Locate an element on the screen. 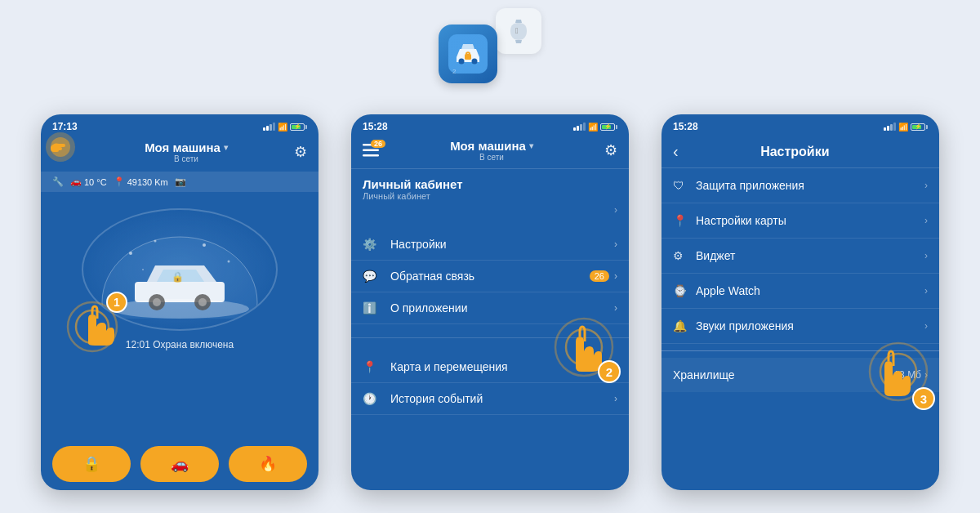 This screenshot has height=513, width=980. arrow-apple-watch: › is located at coordinates (926, 291).